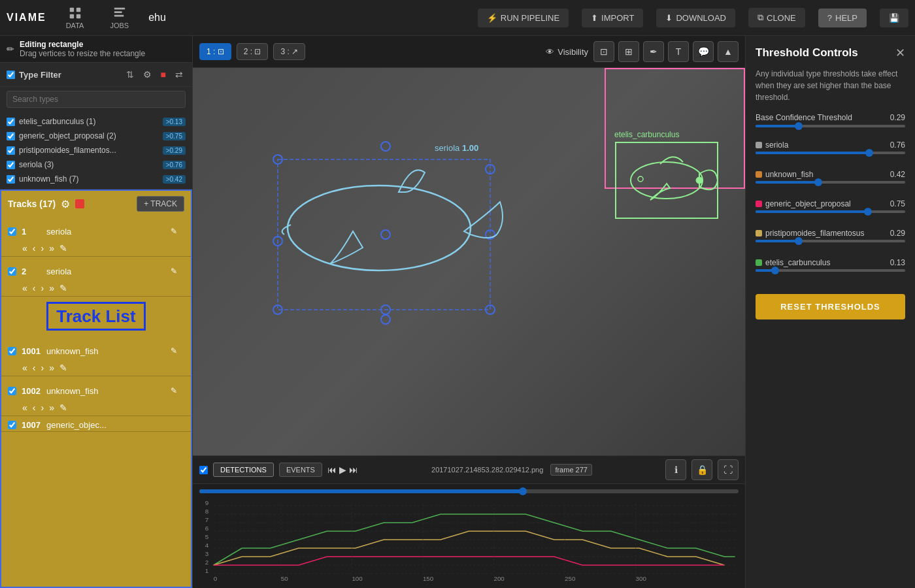 Image resolution: width=915 pixels, height=588 pixels. What do you see at coordinates (354, 470) in the screenshot?
I see `skip-end-btn: ⏭` at bounding box center [354, 470].